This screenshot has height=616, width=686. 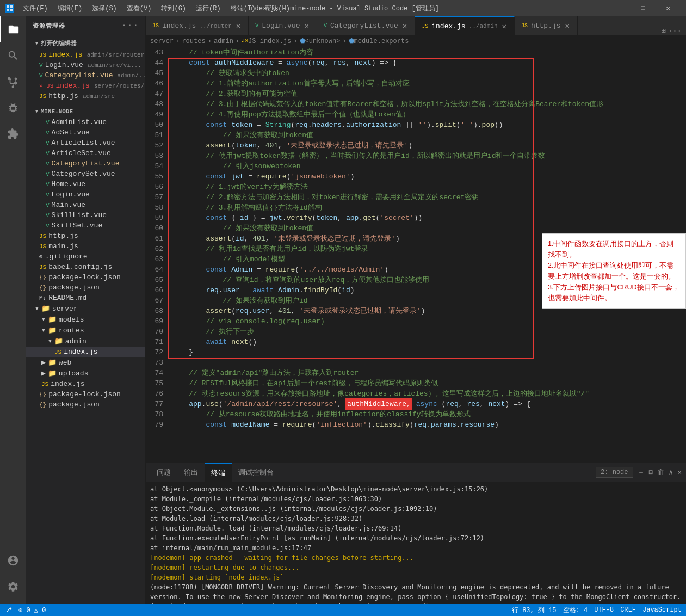 What do you see at coordinates (86, 330) in the screenshot?
I see `sidebar-item-routes: ▾ 📁 routes` at bounding box center [86, 330].